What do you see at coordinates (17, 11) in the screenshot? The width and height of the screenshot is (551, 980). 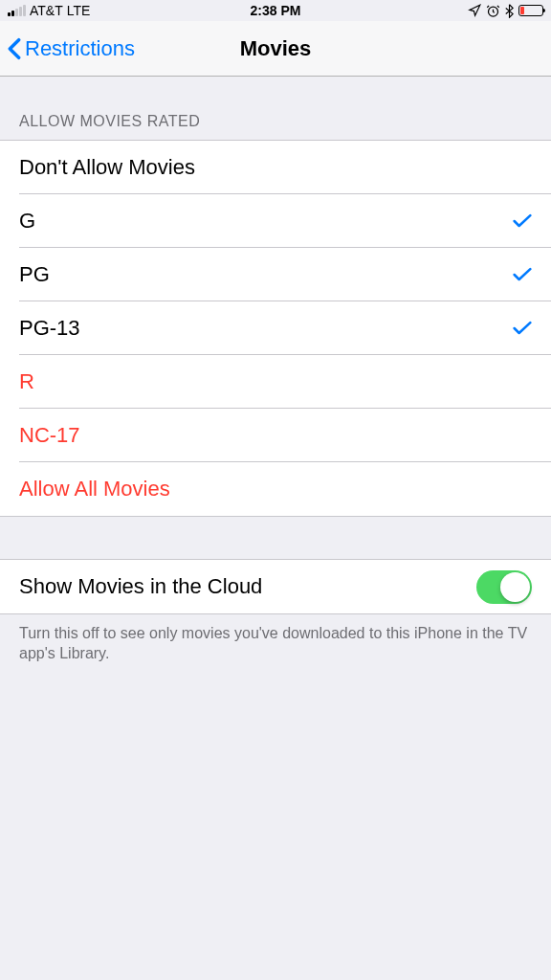 I see `signal-strength-icon` at bounding box center [17, 11].